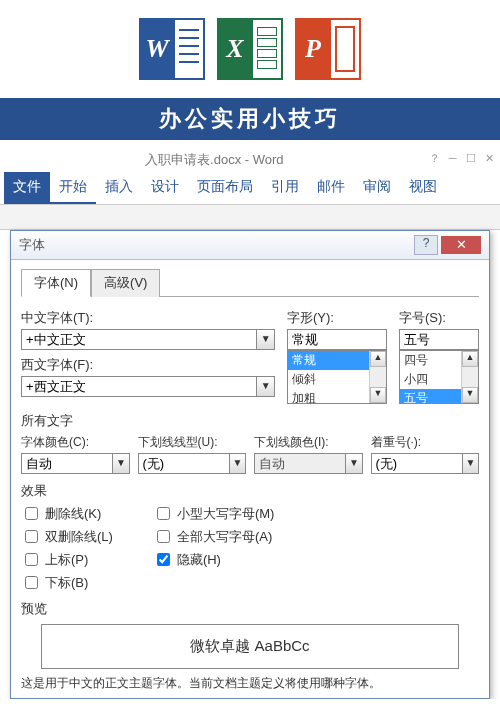 The image size is (500, 711). I want to click on label-utype: 下划线线型(U):, so click(192, 442).